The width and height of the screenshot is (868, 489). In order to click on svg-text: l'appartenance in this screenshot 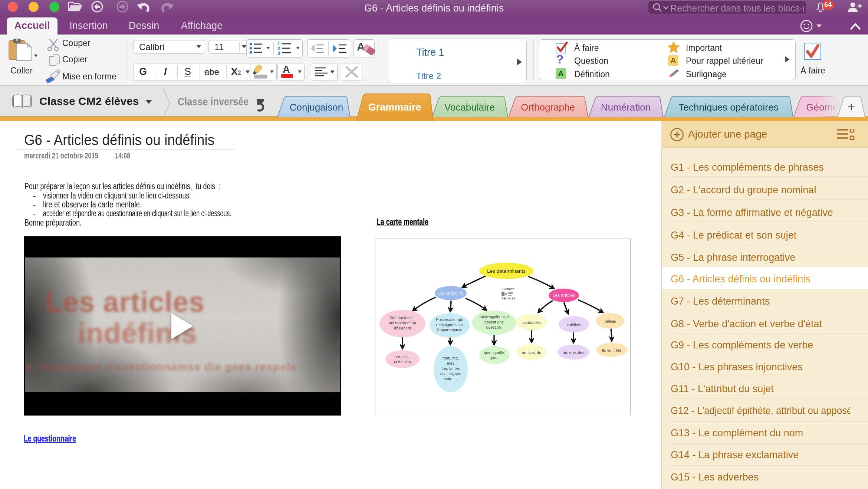, I will do `click(450, 330)`.